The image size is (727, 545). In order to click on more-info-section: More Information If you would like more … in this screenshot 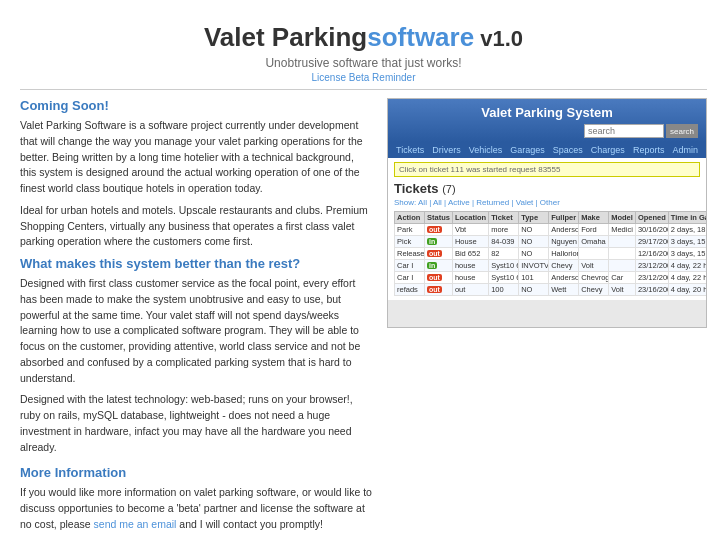, I will do `click(196, 498)`.